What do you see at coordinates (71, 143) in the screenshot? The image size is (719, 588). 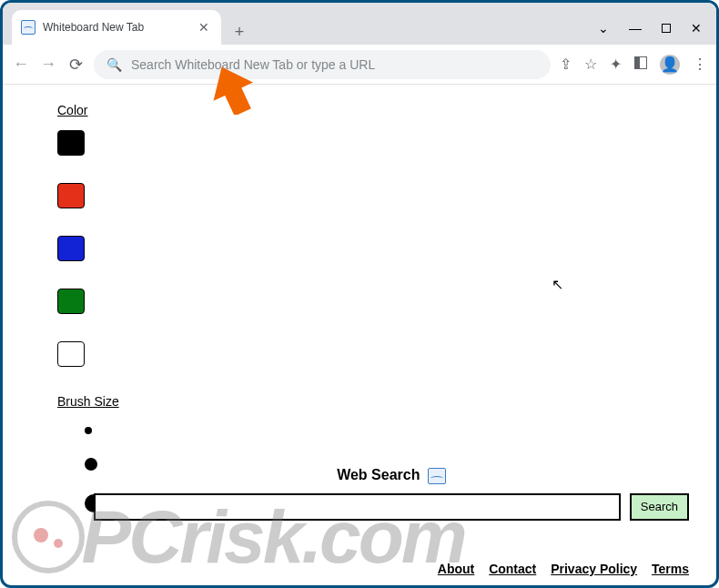 I see `color-swatch-black` at bounding box center [71, 143].